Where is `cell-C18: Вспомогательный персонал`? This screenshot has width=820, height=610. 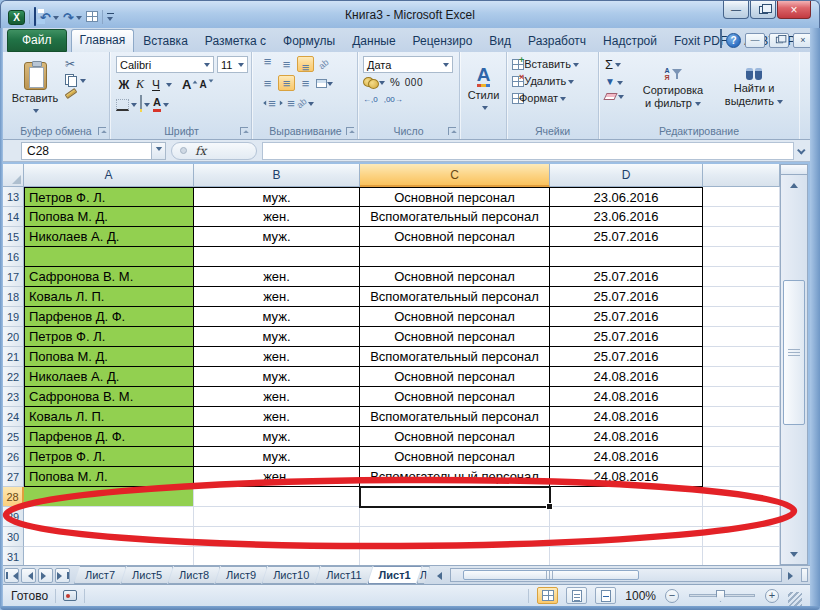
cell-C18: Вспомогательный персонал is located at coordinates (455, 297).